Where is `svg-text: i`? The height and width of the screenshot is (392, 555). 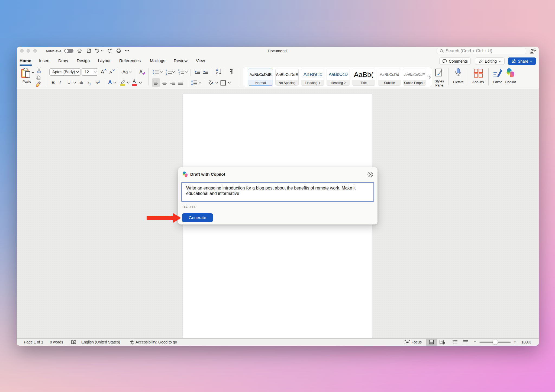
svg-text: i is located at coordinates (180, 74).